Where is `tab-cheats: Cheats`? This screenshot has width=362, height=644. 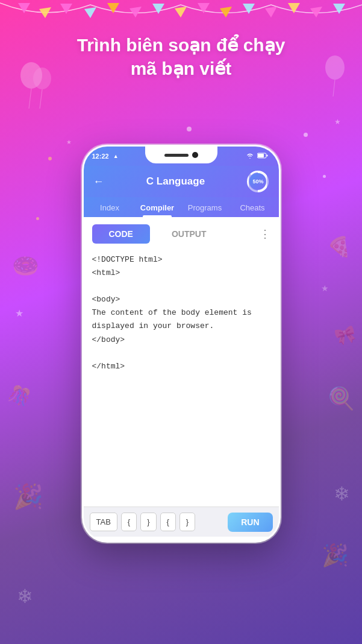
tab-cheats: Cheats is located at coordinates (253, 207).